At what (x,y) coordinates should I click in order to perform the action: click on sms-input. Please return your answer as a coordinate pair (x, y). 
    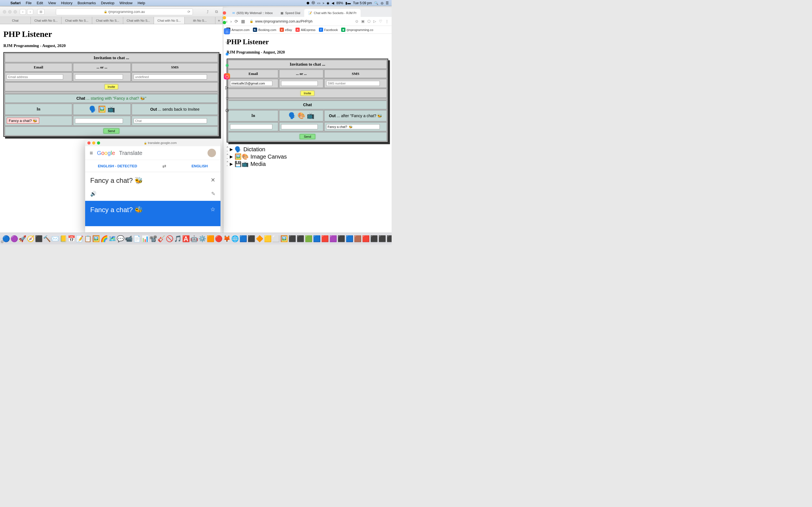
    Looking at the image, I should click on (170, 77).